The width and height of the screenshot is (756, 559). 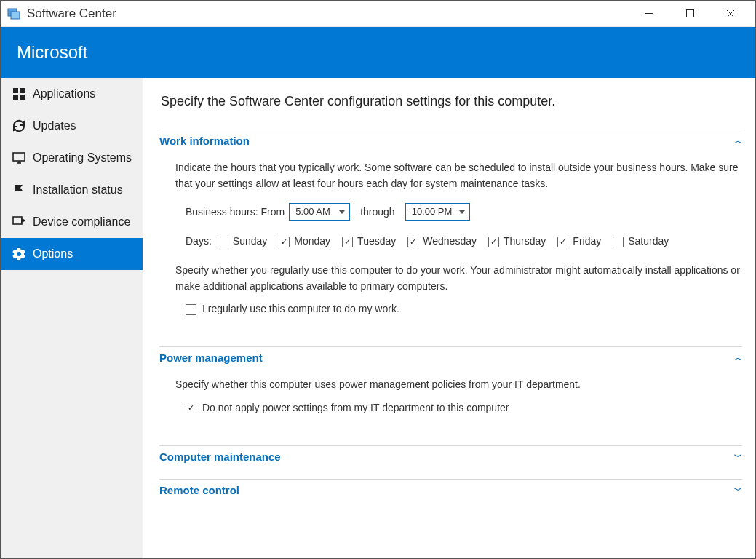 I want to click on gear-icon, so click(x=19, y=254).